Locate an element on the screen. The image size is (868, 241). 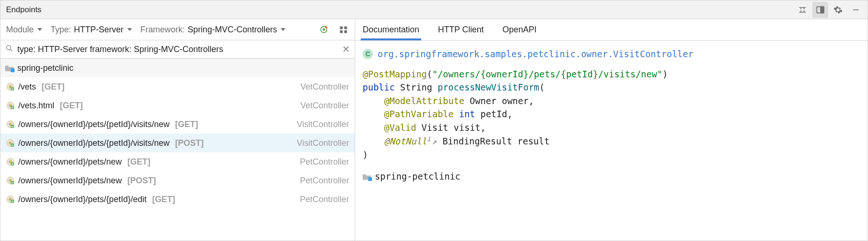
search-icon is located at coordinates (9, 50).